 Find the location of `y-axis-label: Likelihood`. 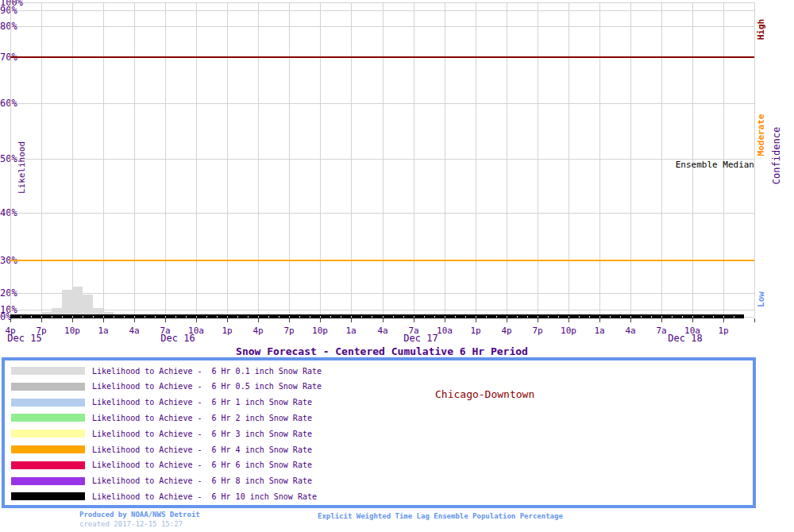

y-axis-label: Likelihood is located at coordinates (22, 168).